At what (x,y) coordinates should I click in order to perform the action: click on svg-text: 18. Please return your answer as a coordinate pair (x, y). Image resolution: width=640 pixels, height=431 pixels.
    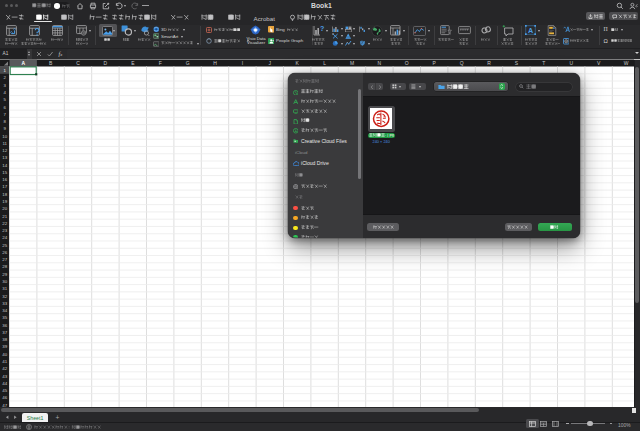
    Looking at the image, I should click on (4, 194).